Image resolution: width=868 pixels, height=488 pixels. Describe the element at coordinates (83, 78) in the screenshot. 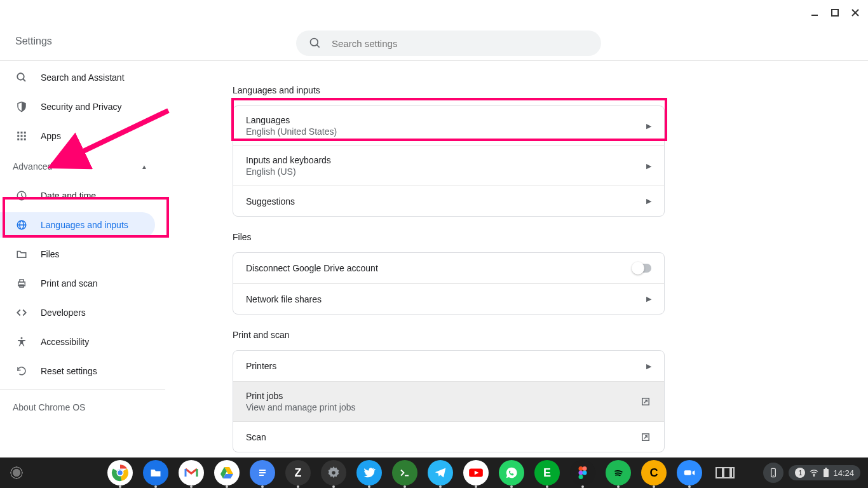

I see `sidebar-item-label: Search and Assistant` at that location.